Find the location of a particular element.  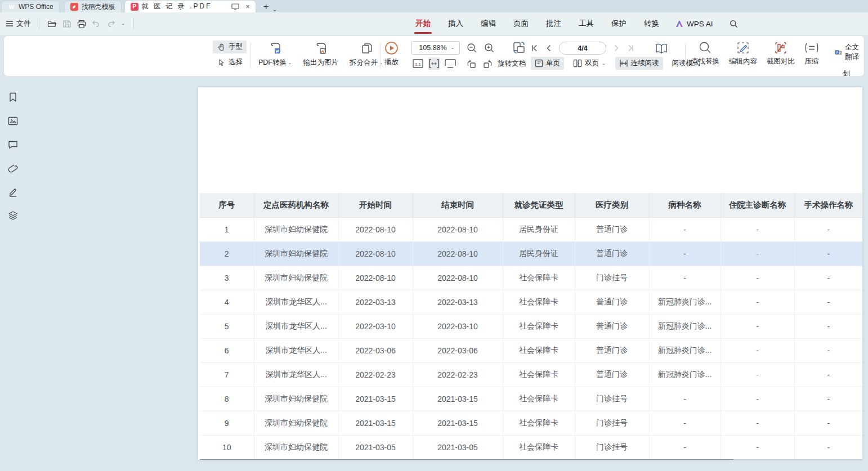

rotate-doc-label: 旋转文档 is located at coordinates (512, 64).